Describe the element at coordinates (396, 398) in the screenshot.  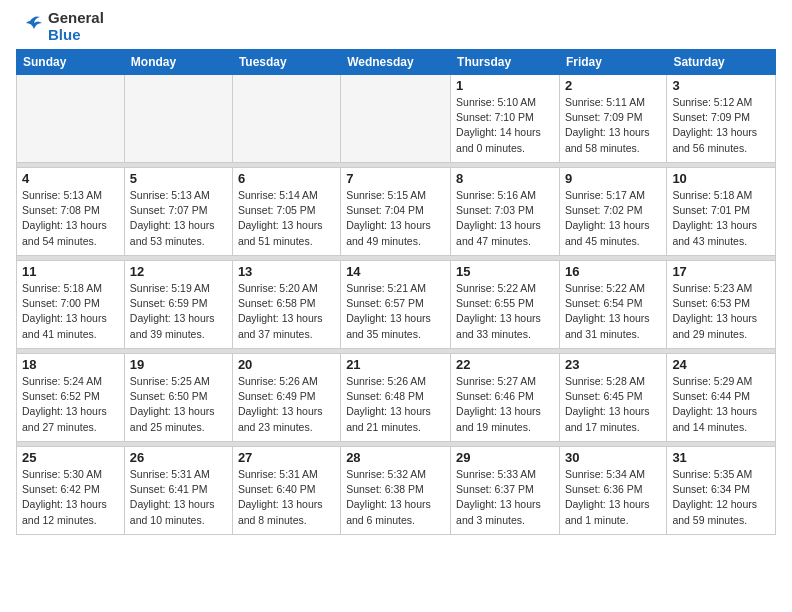
I see `week-row-3: 18Sunrise: 5:24 AMSunset: 6:52 PMDayligh…` at that location.